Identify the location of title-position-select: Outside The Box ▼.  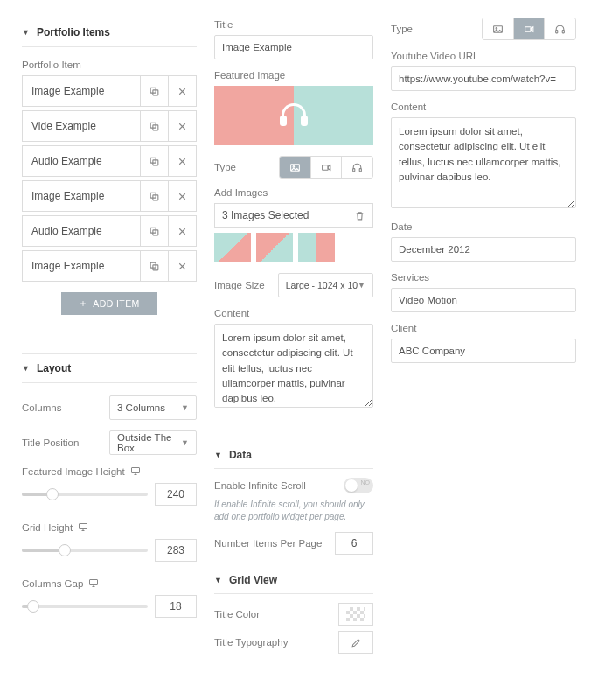
(153, 443).